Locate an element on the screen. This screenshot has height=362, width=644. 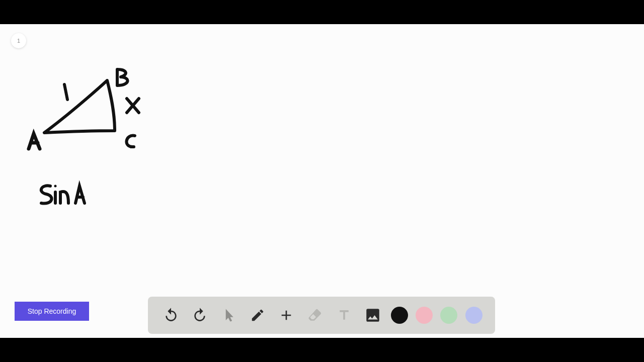
page-number: 1 is located at coordinates (19, 41).